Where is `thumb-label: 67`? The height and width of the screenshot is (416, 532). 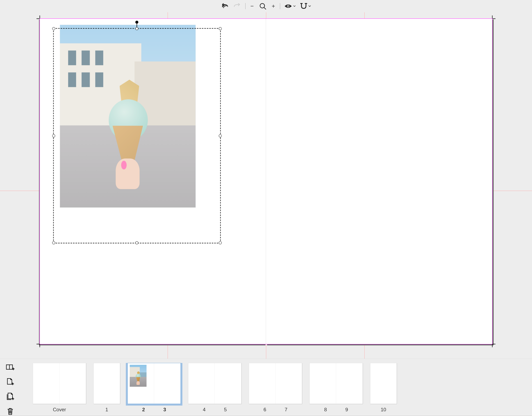
thumb-label: 67 is located at coordinates (275, 410).